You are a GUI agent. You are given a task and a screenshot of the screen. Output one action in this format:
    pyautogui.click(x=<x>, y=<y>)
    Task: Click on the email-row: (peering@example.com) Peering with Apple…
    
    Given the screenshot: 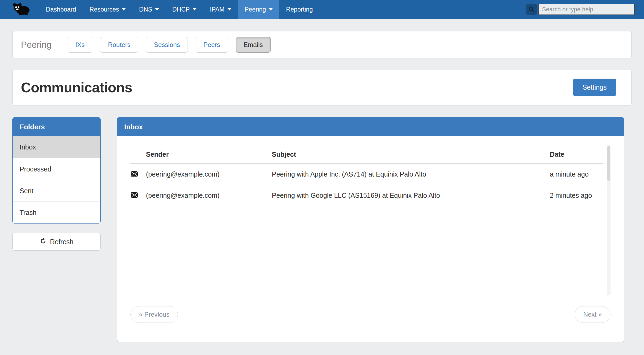 What is the action you would take?
    pyautogui.click(x=367, y=174)
    